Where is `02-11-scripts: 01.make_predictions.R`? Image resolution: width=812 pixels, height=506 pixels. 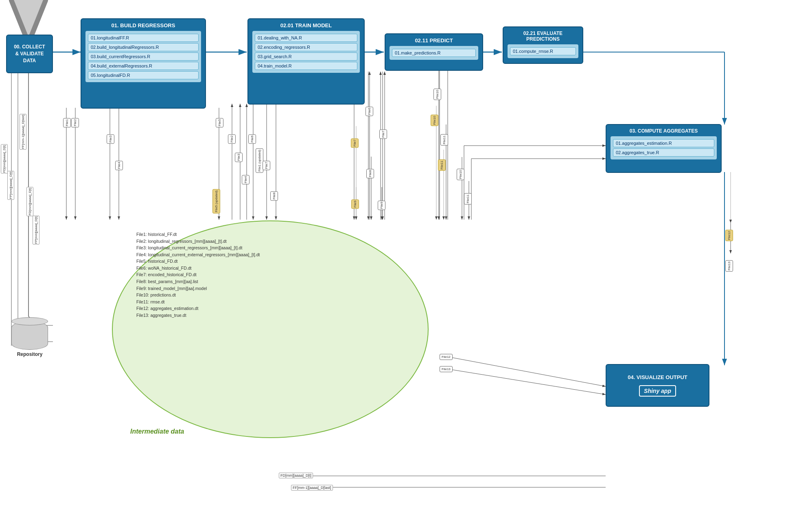 02-11-scripts: 01.make_predictions.R is located at coordinates (434, 53).